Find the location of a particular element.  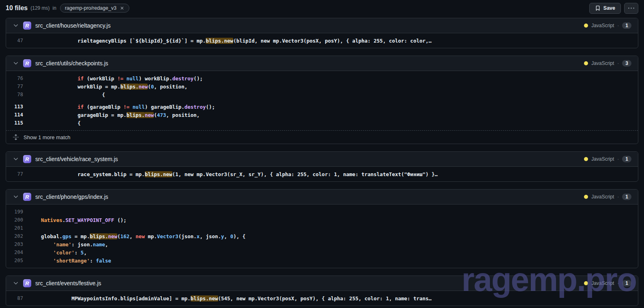

code-line: 77 race_system.blip = mp.blips.new(1, ne… is located at coordinates (322, 174).